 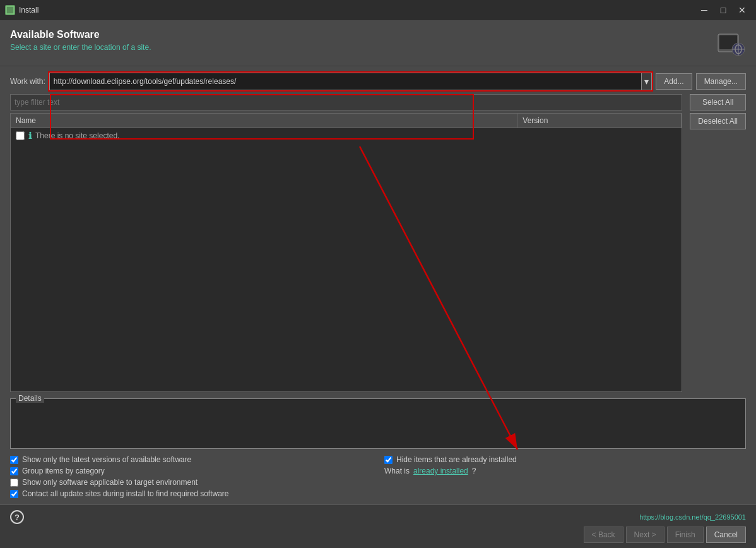 I want to click on filter-row, so click(x=346, y=102).